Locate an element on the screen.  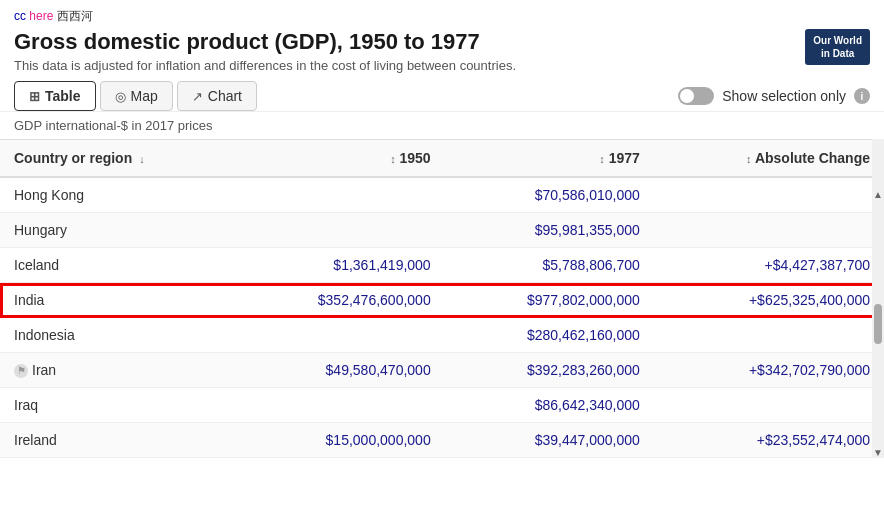
col-1950: ↕ 1950 is located at coordinates (340, 159).